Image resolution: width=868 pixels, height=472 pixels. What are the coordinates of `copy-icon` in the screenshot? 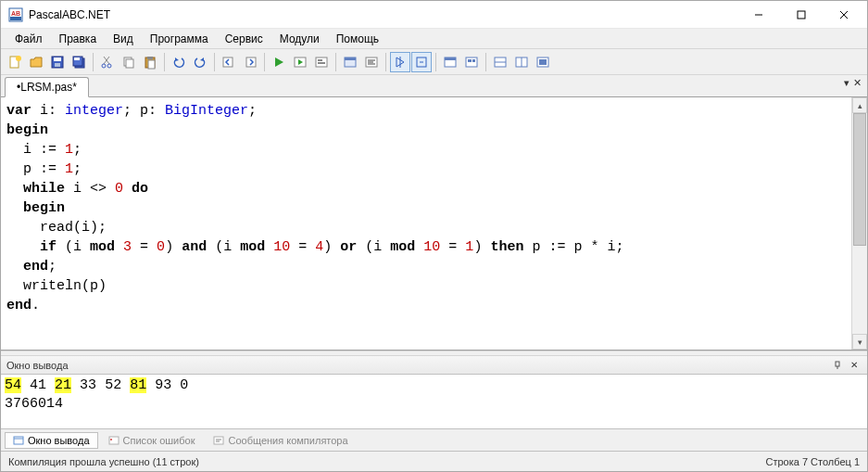 It's located at (129, 62).